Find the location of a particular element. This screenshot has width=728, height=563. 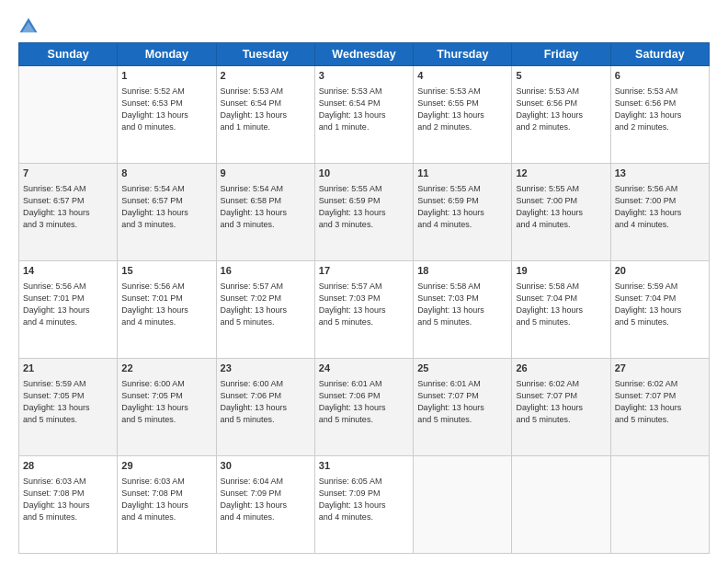

calendar-cell: 21Sunrise: 5:59 AMSunset: 7:05 PMDayligh… is located at coordinates (68, 408).